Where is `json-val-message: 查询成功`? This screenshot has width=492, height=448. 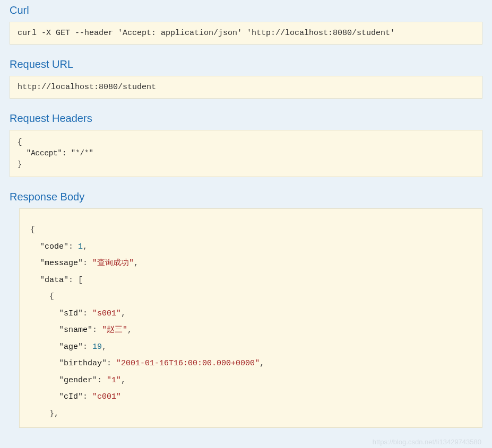
json-val-message: 查询成功 is located at coordinates (113, 263).